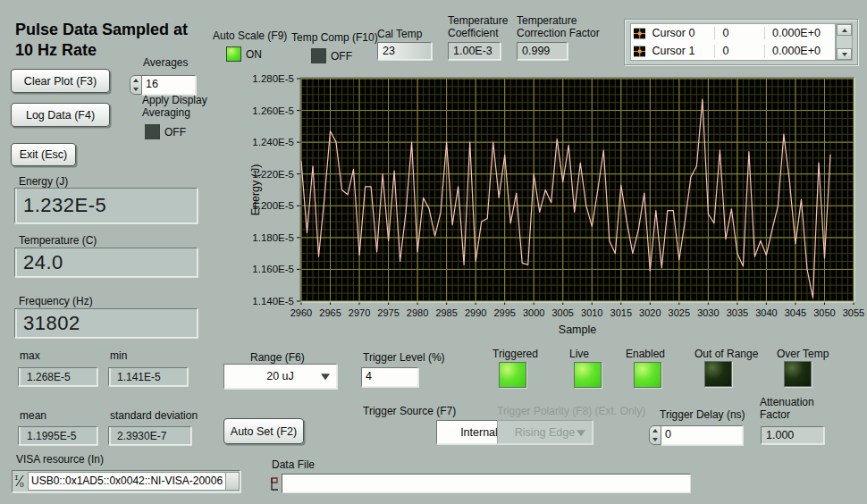 The height and width of the screenshot is (504, 867). Describe the element at coordinates (741, 42) in the screenshot. I see `cursor-legend: Cursor 0 0 0.000E+0 Cursor 1 0 0.000E+0` at that location.